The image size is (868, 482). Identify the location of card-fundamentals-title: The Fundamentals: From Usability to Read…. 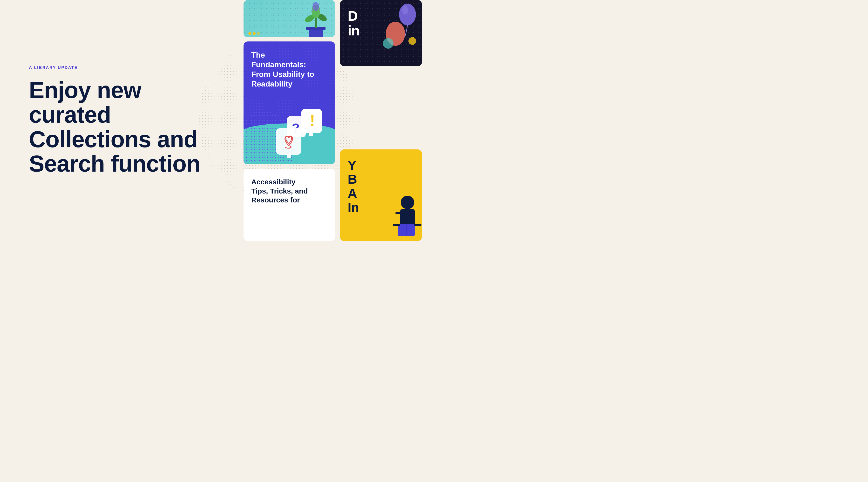
(291, 69).